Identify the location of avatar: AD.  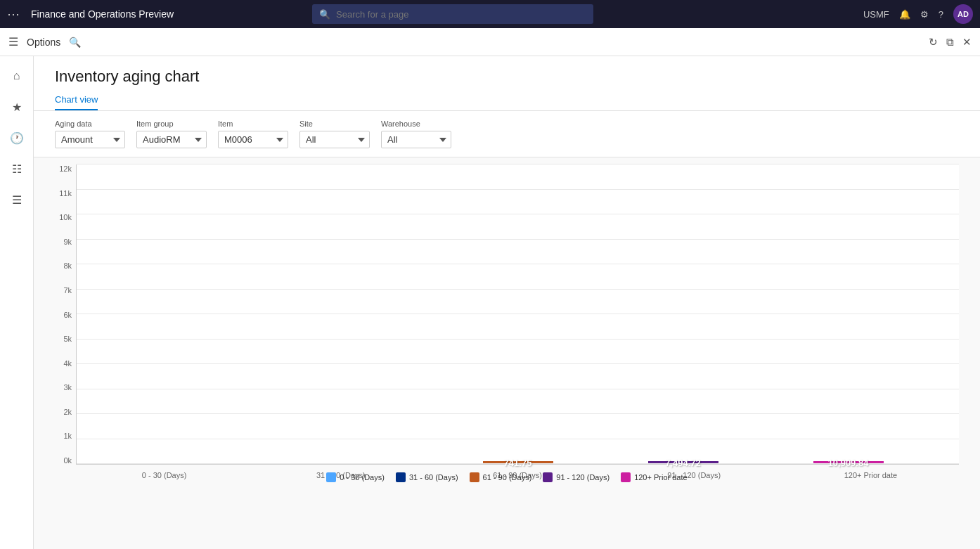
(963, 14).